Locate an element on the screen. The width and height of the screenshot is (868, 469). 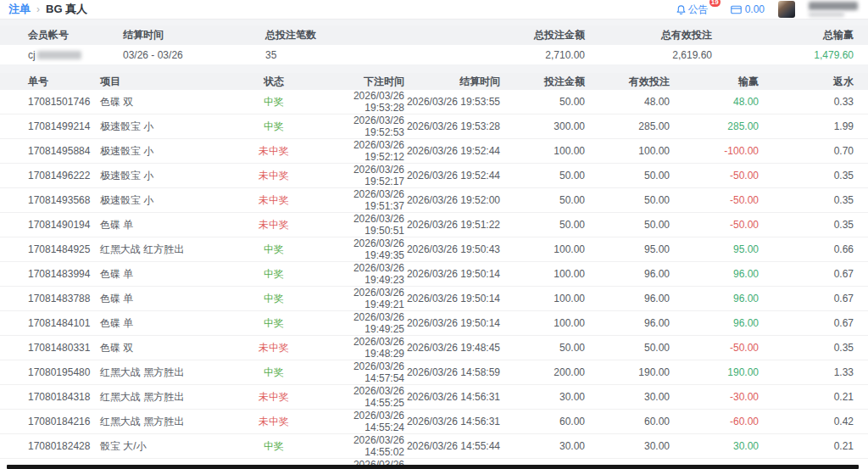
order-no: 17081499214 is located at coordinates (50, 127).